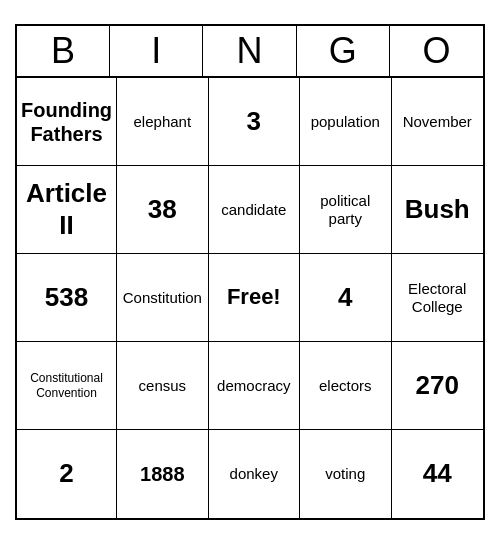  Describe the element at coordinates (346, 474) in the screenshot. I see `bingo-cell: voting` at that location.